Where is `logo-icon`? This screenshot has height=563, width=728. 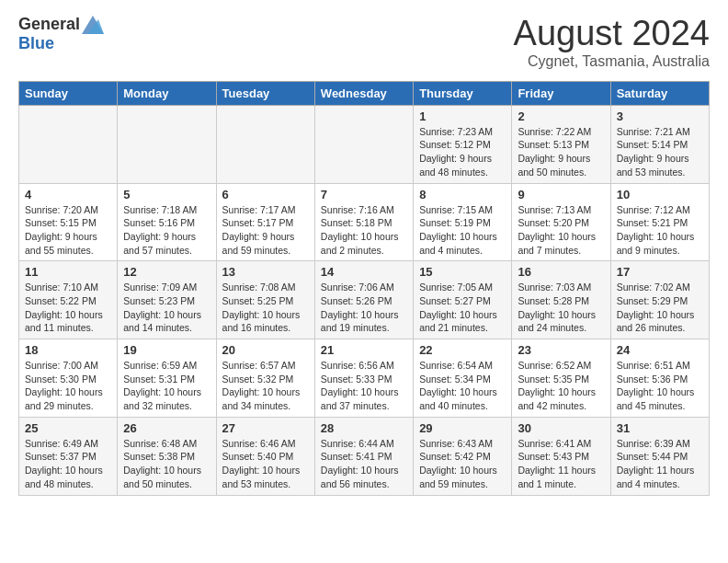
logo-icon is located at coordinates (93, 25).